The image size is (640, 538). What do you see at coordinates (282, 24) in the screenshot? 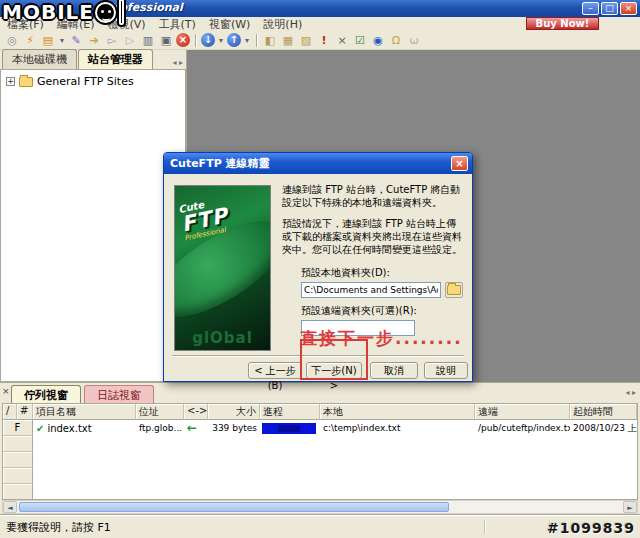
I see `menu-help: 說明(H)` at bounding box center [282, 24].